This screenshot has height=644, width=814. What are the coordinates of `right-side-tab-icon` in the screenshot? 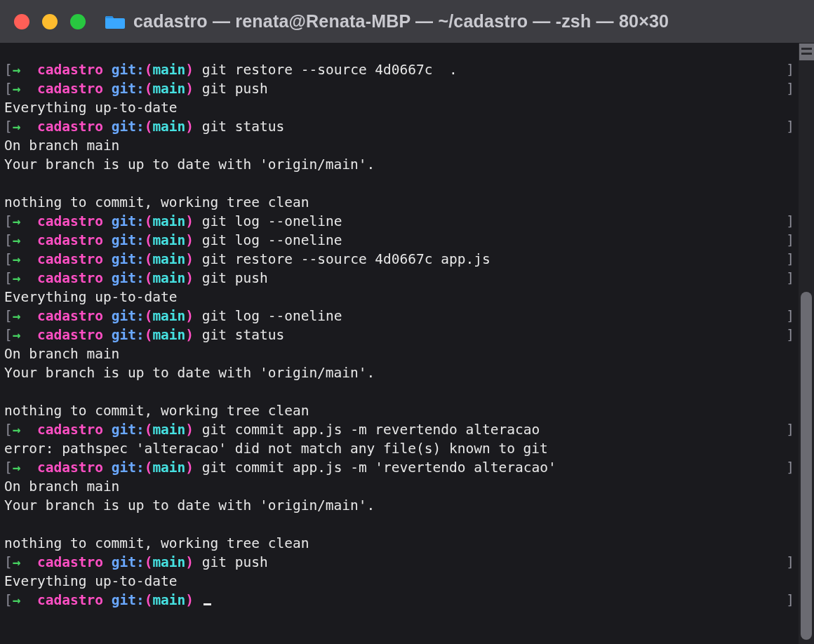 It's located at (806, 52).